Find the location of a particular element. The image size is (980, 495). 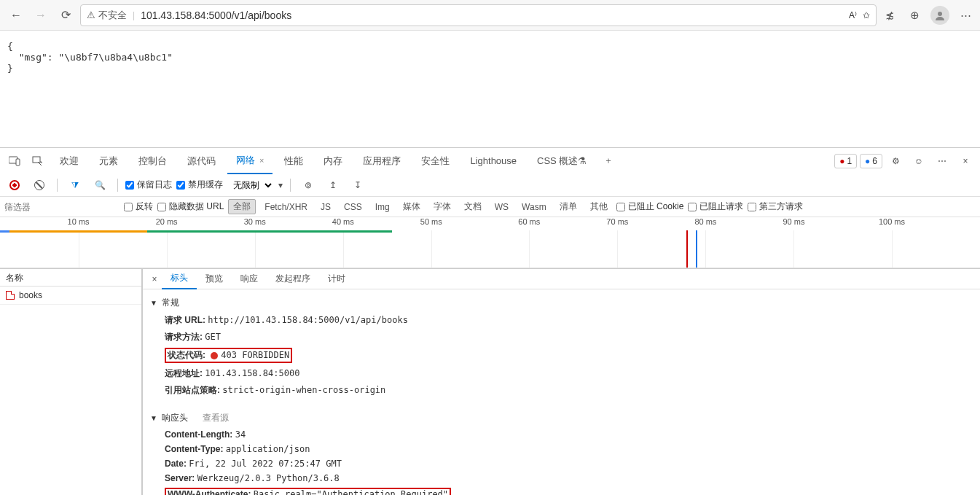

detail-tab-bar: × 标头 预览 响应 发起程序 计时 is located at coordinates (561, 279).